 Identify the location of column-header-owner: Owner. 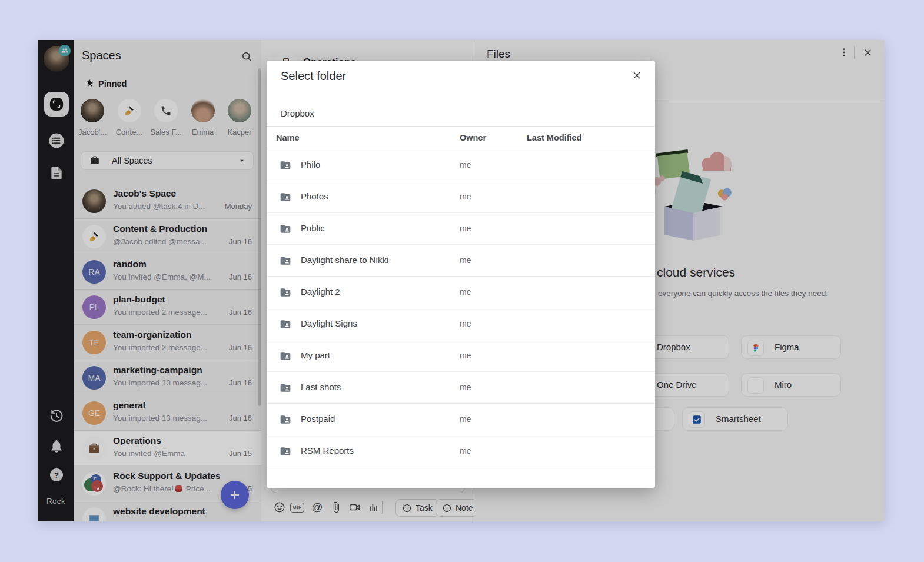
(473, 138).